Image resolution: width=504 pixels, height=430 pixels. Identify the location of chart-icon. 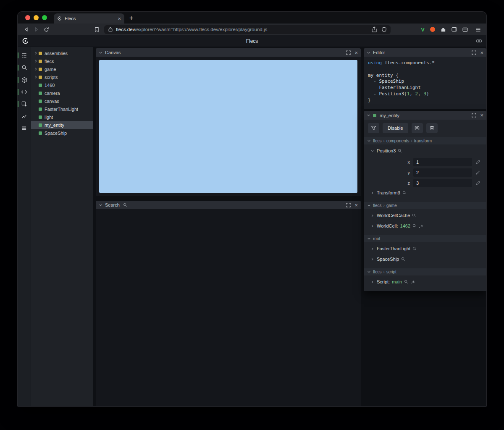
(24, 116).